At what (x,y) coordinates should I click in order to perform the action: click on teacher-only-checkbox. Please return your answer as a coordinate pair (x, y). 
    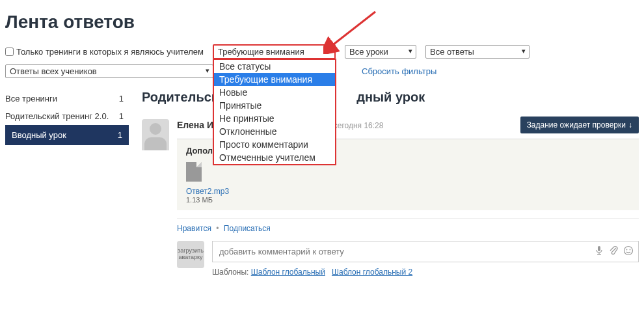
    Looking at the image, I should click on (9, 52).